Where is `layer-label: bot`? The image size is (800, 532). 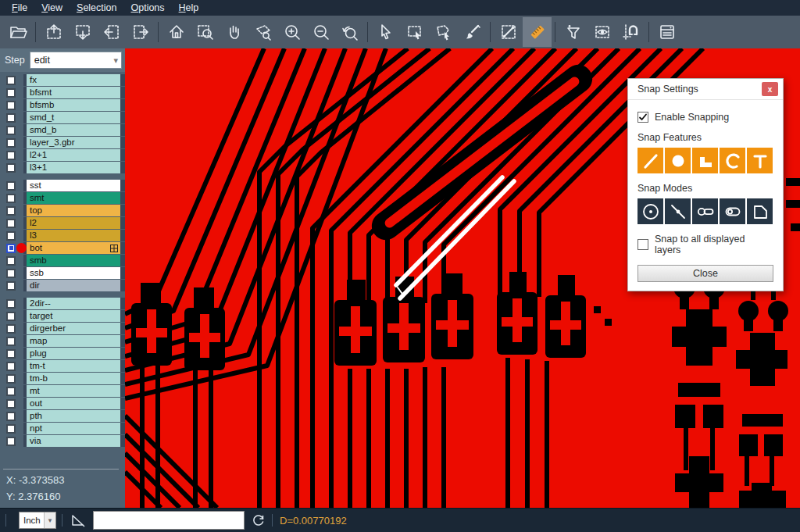
layer-label: bot is located at coordinates (73, 248).